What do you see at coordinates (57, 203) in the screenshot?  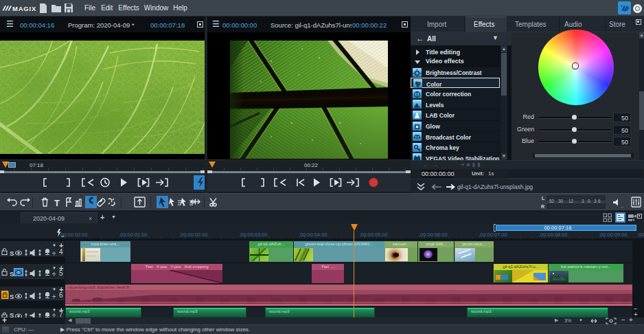 I see `svg-text: T` at bounding box center [57, 203].